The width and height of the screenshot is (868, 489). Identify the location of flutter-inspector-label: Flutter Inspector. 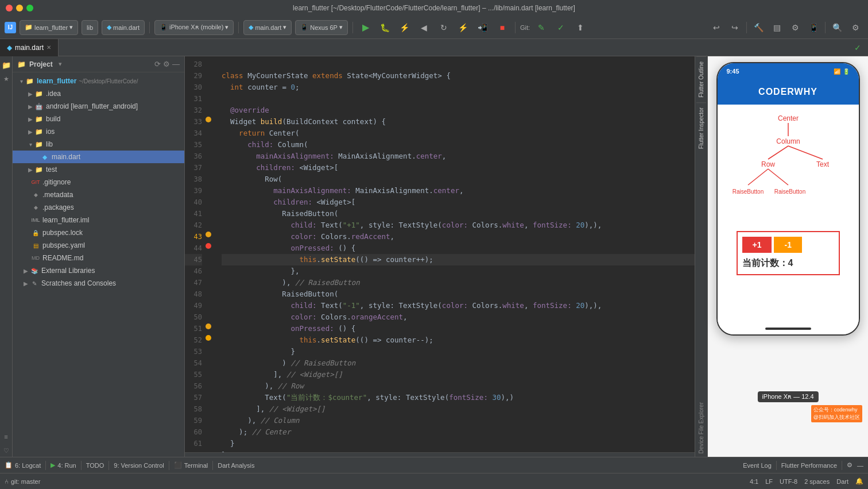
(702, 128).